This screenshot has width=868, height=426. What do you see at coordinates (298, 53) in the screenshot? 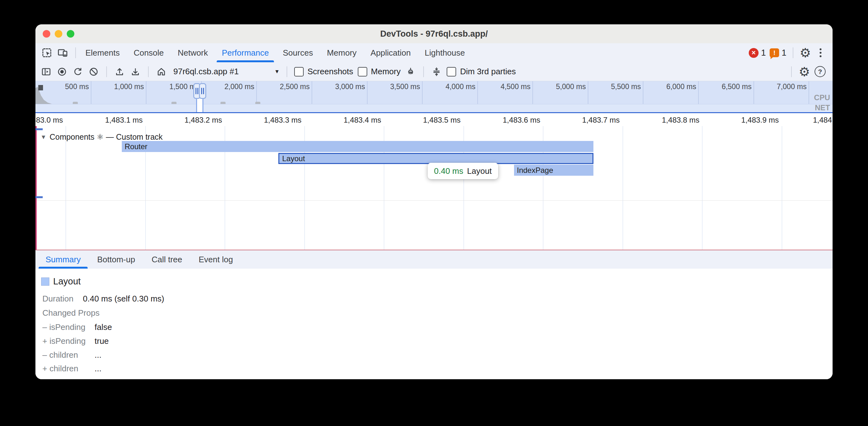
I see `tab-sources: Sources` at bounding box center [298, 53].